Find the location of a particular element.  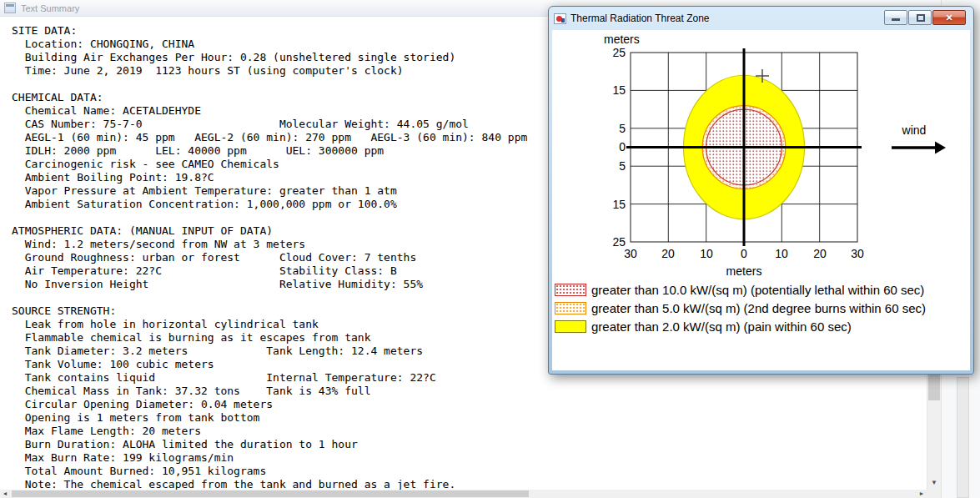

summary-line: Ambient Boiling Point: 19.8?C is located at coordinates (269, 178).